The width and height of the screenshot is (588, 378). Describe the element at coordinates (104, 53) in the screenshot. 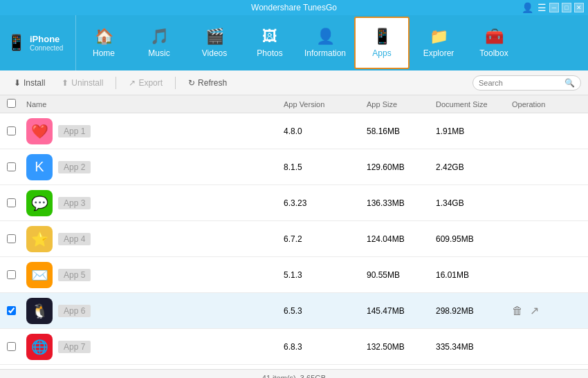

I see `nav-label-home: Home` at that location.